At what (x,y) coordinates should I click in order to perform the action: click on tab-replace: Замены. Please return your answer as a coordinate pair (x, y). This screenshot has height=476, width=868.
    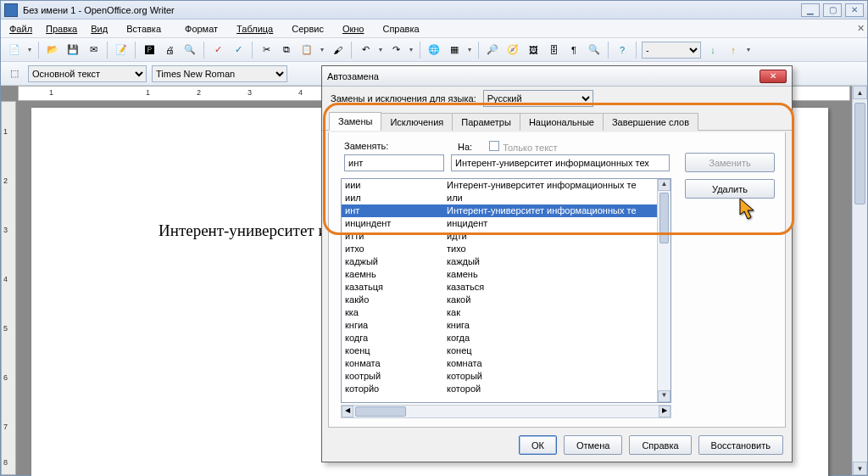
    Looking at the image, I should click on (355, 121).